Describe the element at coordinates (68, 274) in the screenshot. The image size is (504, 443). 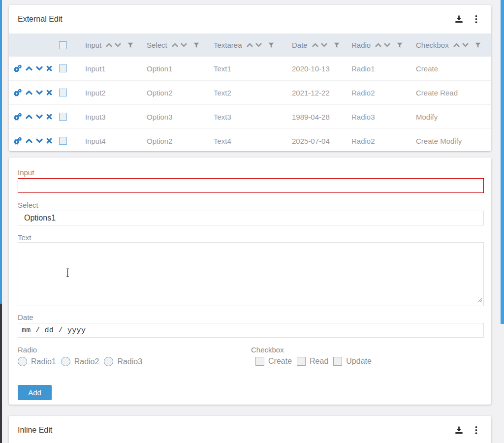
I see `text-cursor-icon` at that location.